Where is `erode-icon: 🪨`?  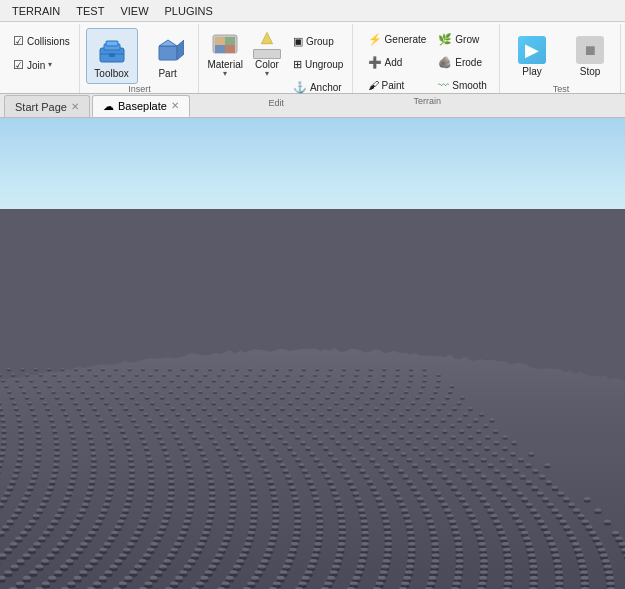 erode-icon: 🪨 is located at coordinates (445, 62).